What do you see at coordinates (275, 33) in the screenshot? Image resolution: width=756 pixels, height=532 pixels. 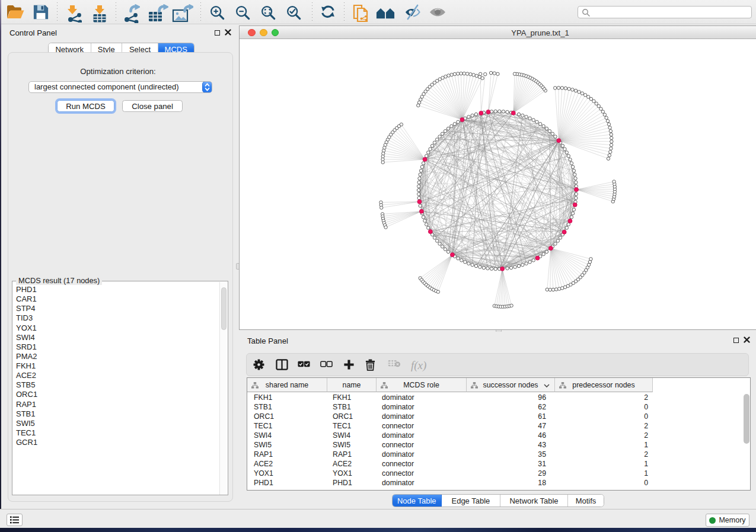 I see `maximize-traffic-light` at bounding box center [275, 33].